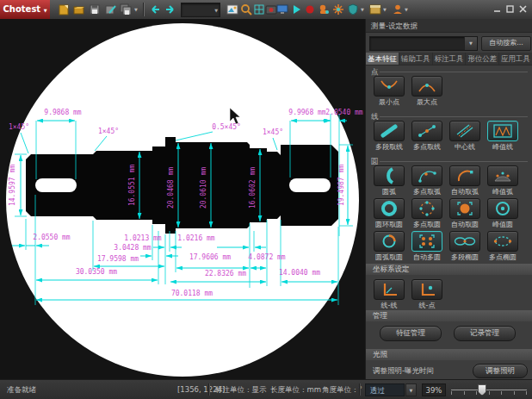 The height and width of the screenshot is (399, 532). Describe the element at coordinates (523, 9) in the screenshot. I see `close-button` at that location.